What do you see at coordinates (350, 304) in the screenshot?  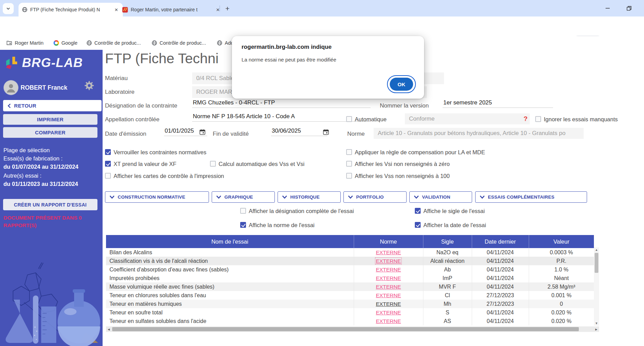 I see `table-row: Teneur en matières humiques EXTERNE Mh 2…` at bounding box center [350, 304].